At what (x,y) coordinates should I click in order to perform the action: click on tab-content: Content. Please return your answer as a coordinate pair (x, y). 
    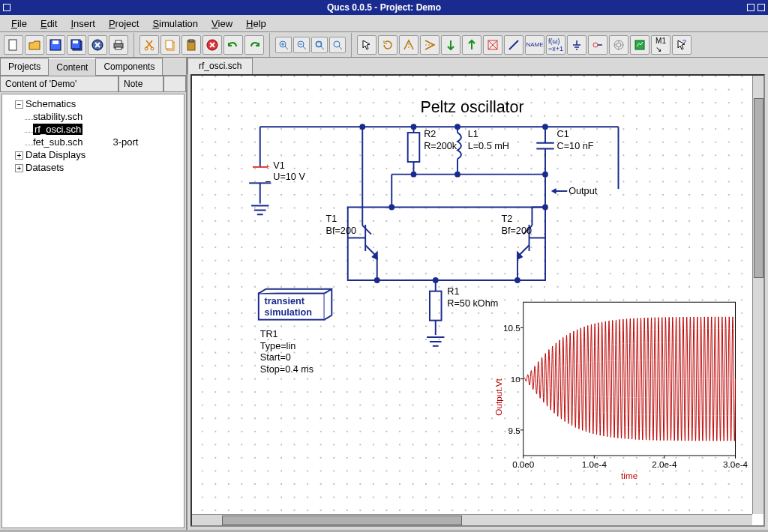
    Looking at the image, I should click on (72, 67).